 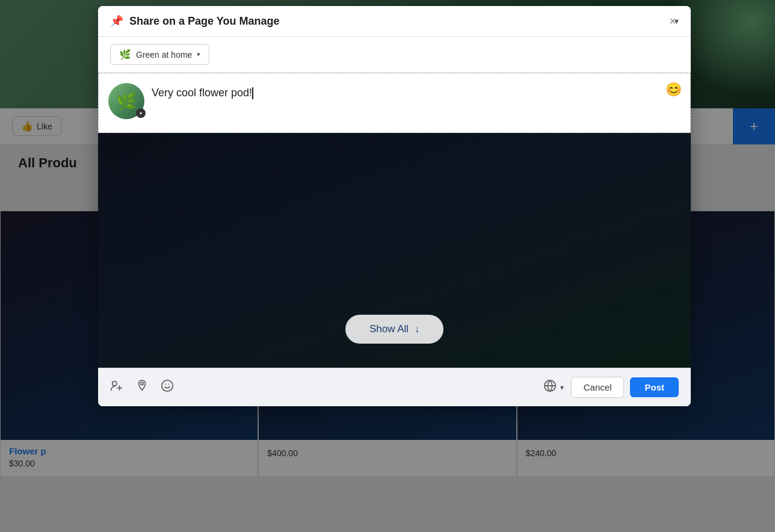 What do you see at coordinates (202, 93) in the screenshot?
I see `compose-text-value: Very cool flower pod!` at bounding box center [202, 93].